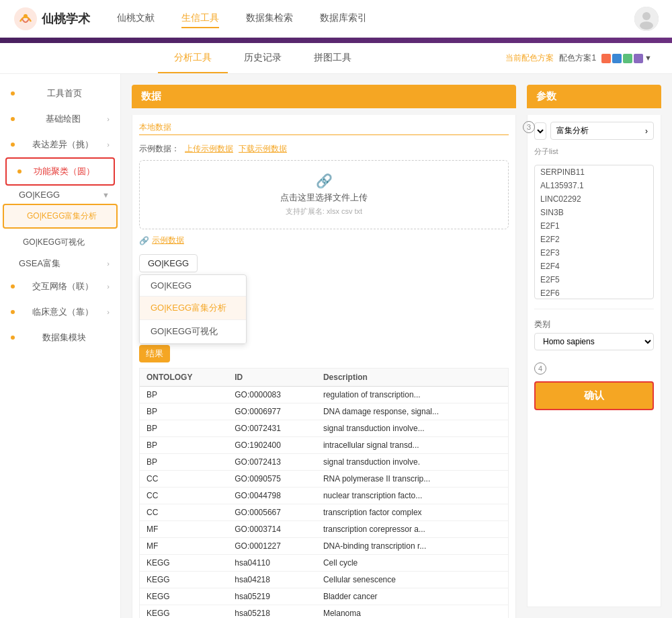 This screenshot has height=618, width=672. What do you see at coordinates (594, 239) in the screenshot?
I see `molecule-list-item: E2F2` at bounding box center [594, 239].